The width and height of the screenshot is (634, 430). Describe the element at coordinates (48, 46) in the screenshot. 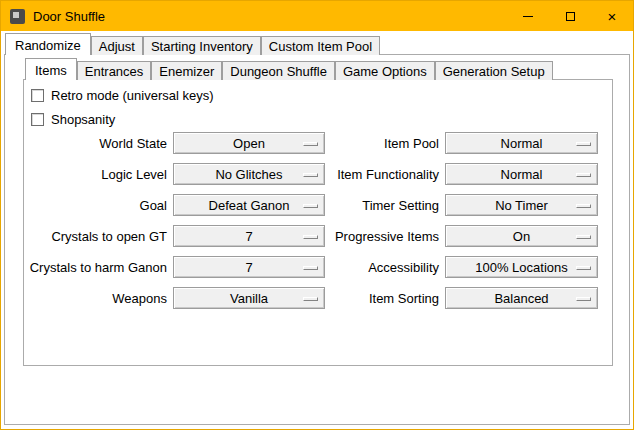

I see `tab-label: Randomize` at that location.